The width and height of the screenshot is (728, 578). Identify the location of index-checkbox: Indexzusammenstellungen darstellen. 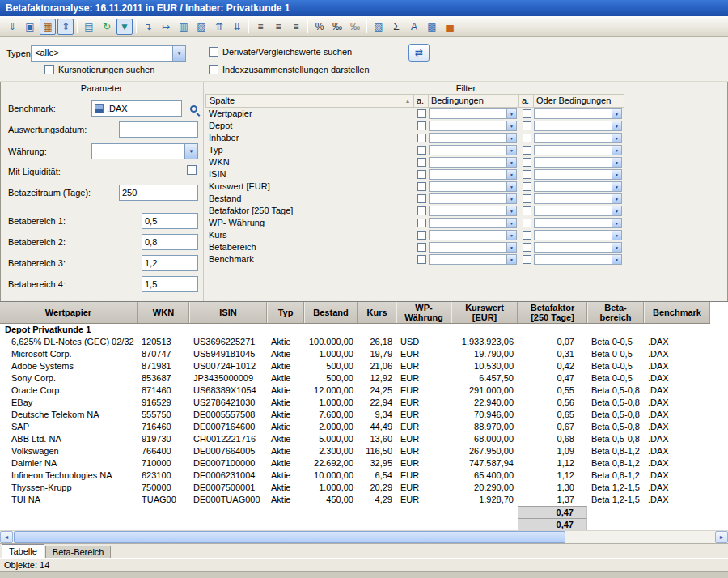
(290, 70).